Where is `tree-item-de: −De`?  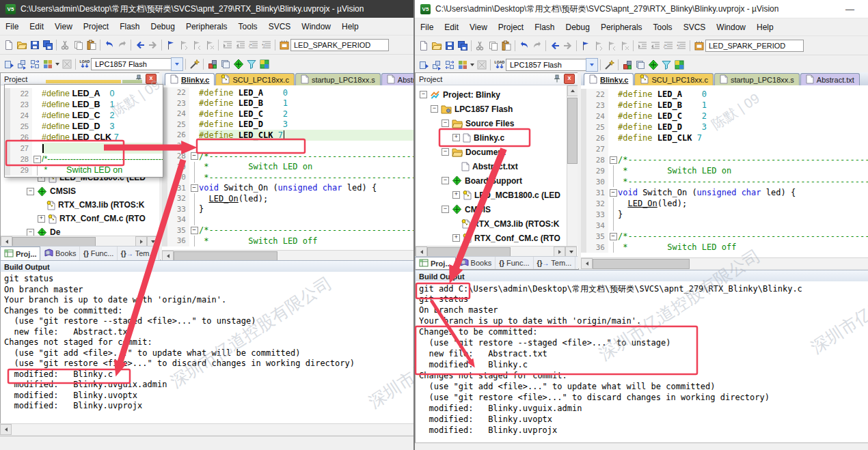 tree-item-de: −De is located at coordinates (76, 231).